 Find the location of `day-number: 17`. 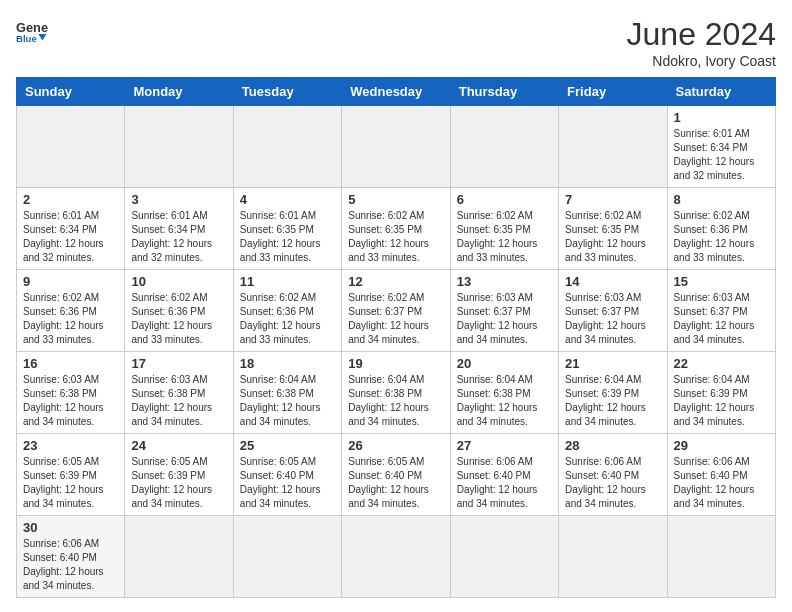

day-number: 17 is located at coordinates (178, 364).